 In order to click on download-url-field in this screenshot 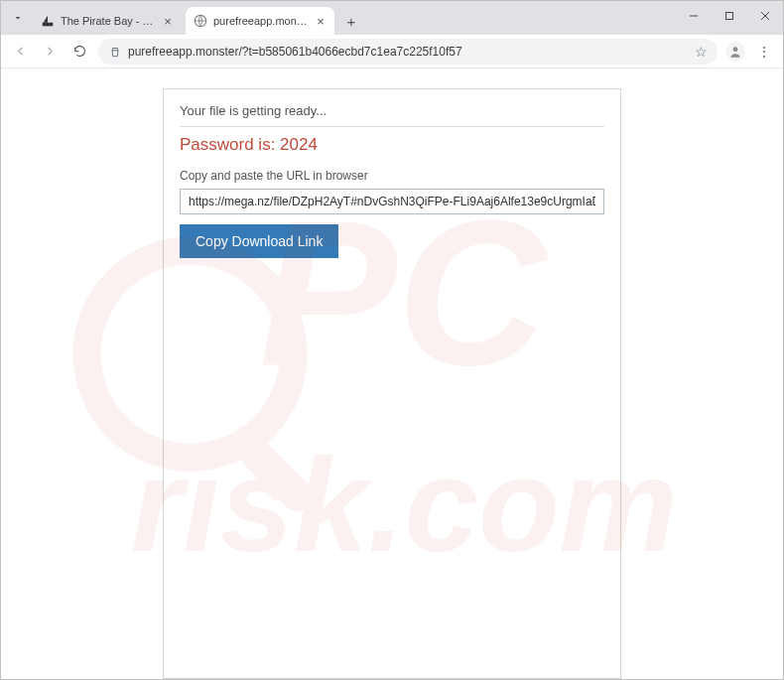, I will do `click(392, 202)`.